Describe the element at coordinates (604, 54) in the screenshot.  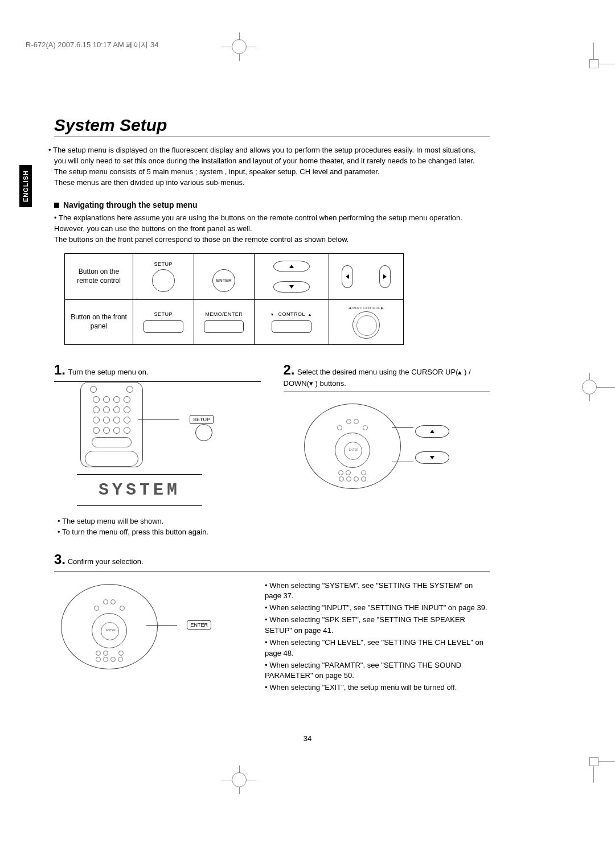
I see `crop-mark-top-right` at that location.